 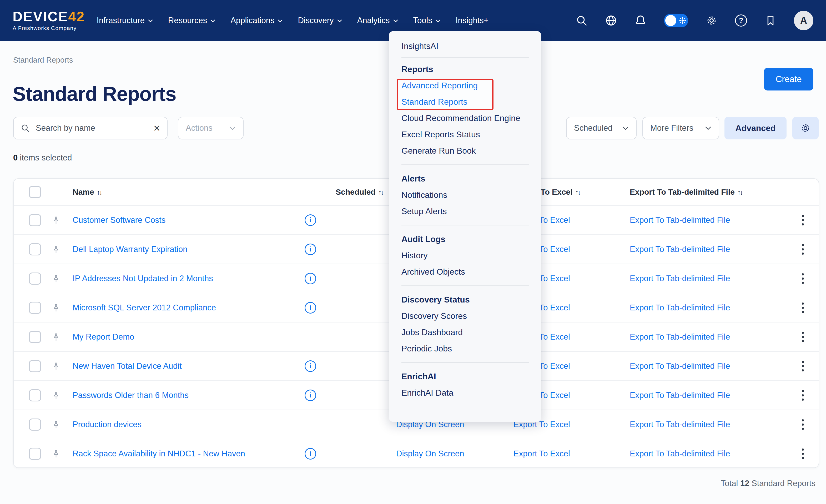 What do you see at coordinates (582, 20) in the screenshot?
I see `search-icon` at bounding box center [582, 20].